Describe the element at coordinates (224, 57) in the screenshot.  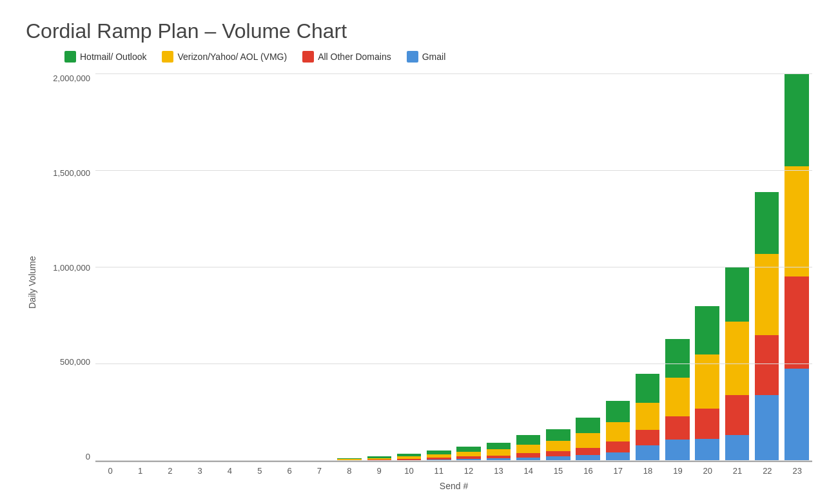
I see `legend-item-verizon: Verizon/Yahoo/ AOL (VMG)` at that location.